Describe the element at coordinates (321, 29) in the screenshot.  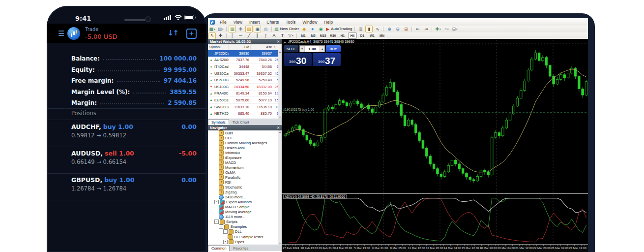
I see `web-icon: ◉` at that location.